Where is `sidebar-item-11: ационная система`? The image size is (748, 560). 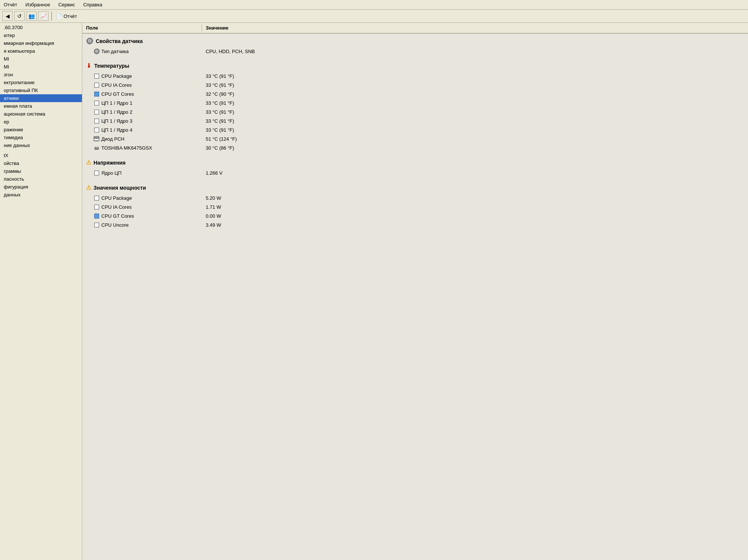 sidebar-item-11: ационная система is located at coordinates (41, 114).